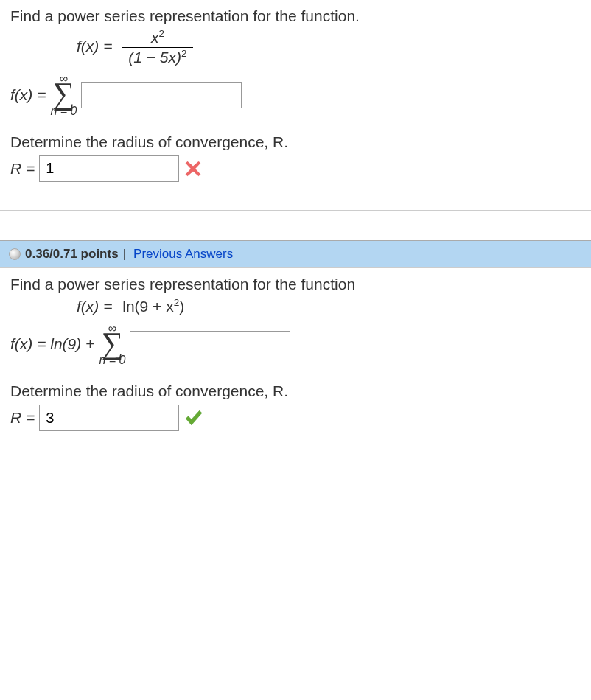 This screenshot has width=591, height=700. I want to click on q2-sum-label: f(x) = ln(9) +, so click(52, 344).